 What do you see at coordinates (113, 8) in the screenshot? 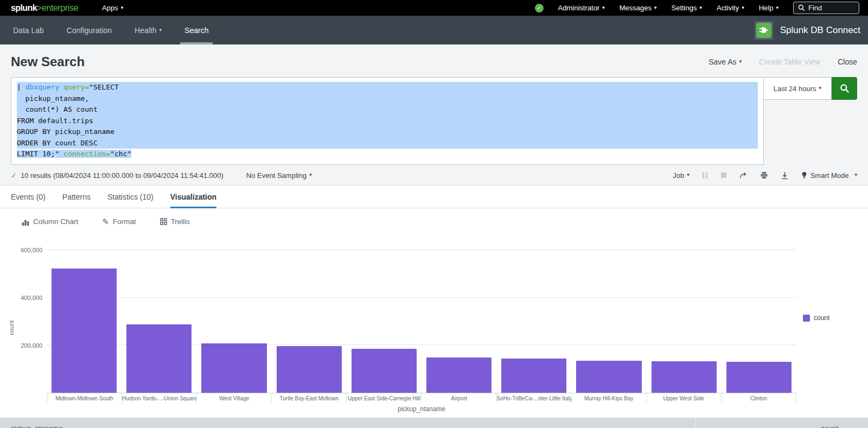
I see `apps-menu: Apps ▾` at bounding box center [113, 8].